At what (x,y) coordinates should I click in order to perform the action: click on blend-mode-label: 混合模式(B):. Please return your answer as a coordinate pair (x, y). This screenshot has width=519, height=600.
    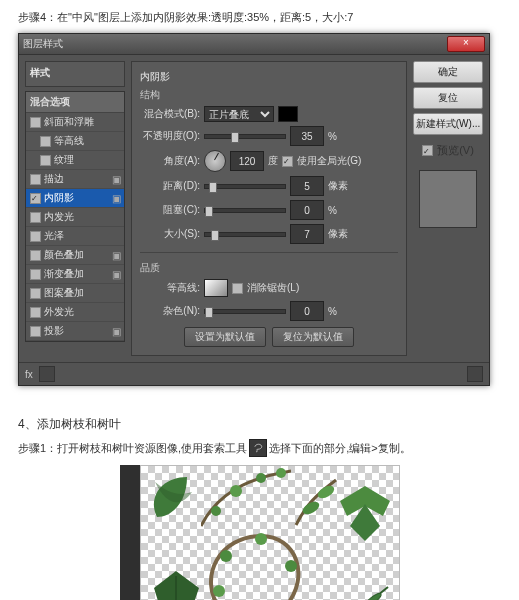
    Looking at the image, I should click on (170, 114).